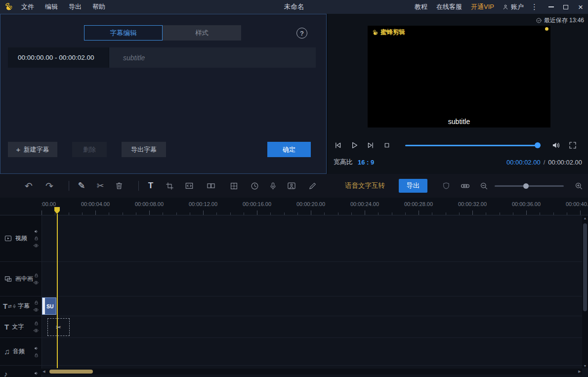 The width and height of the screenshot is (588, 377). Describe the element at coordinates (338, 145) in the screenshot. I see `previous-frame-icon` at that location.